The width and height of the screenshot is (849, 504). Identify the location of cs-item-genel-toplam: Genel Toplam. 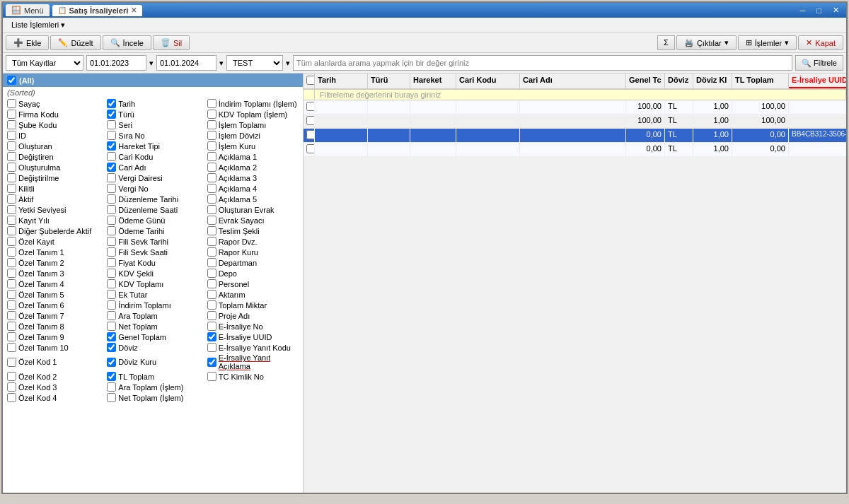
(153, 336).